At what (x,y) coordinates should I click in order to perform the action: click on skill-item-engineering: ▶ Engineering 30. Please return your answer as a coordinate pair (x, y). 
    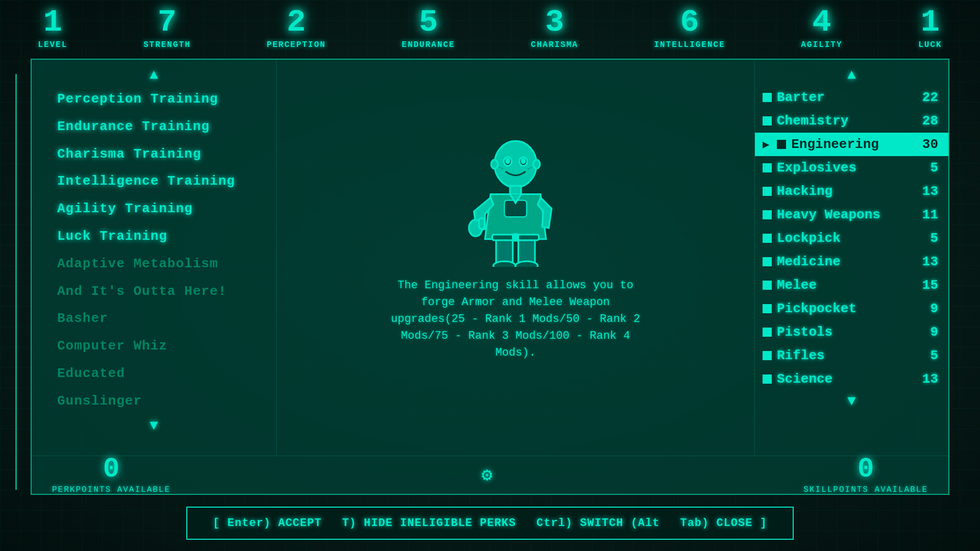
    Looking at the image, I should click on (851, 144).